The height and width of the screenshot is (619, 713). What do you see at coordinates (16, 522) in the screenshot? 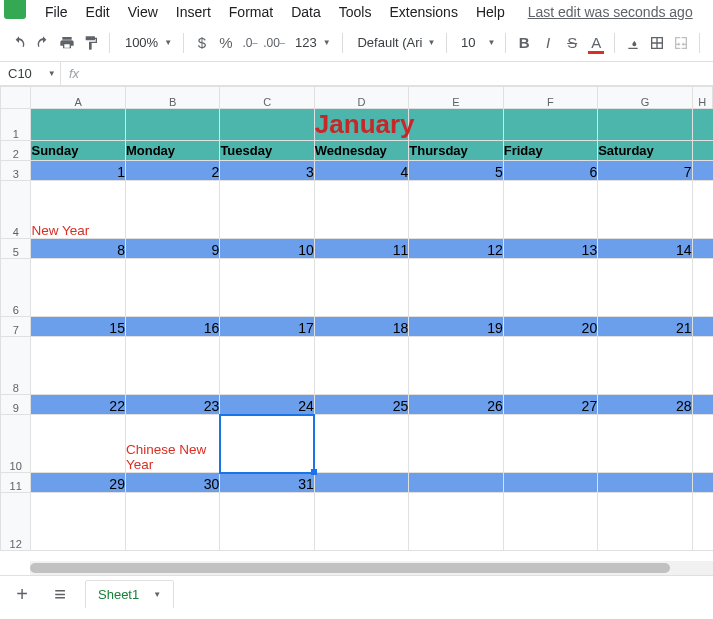
I see `row-header: 12` at bounding box center [16, 522].